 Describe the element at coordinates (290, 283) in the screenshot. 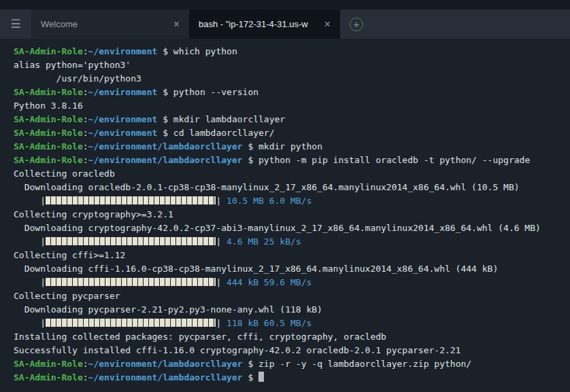

I see `terminal-line: || 444 kB 59.6 MB/s` at that location.